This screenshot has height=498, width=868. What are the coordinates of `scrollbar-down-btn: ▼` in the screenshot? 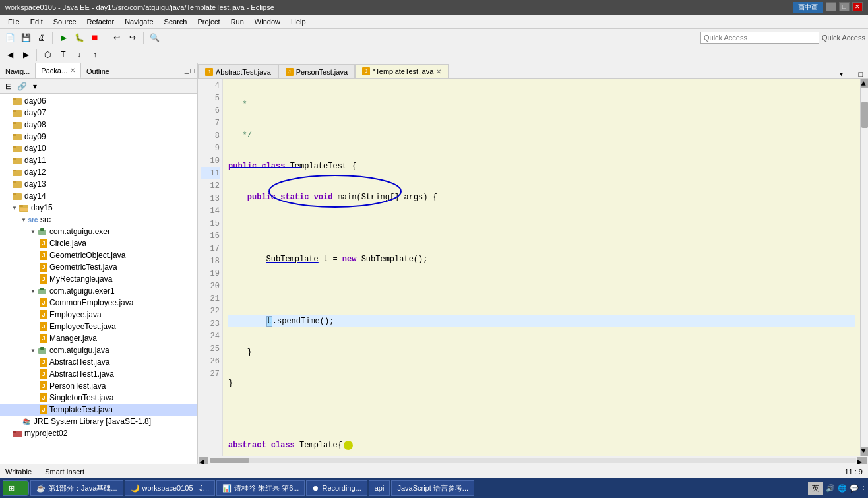 It's located at (865, 451).